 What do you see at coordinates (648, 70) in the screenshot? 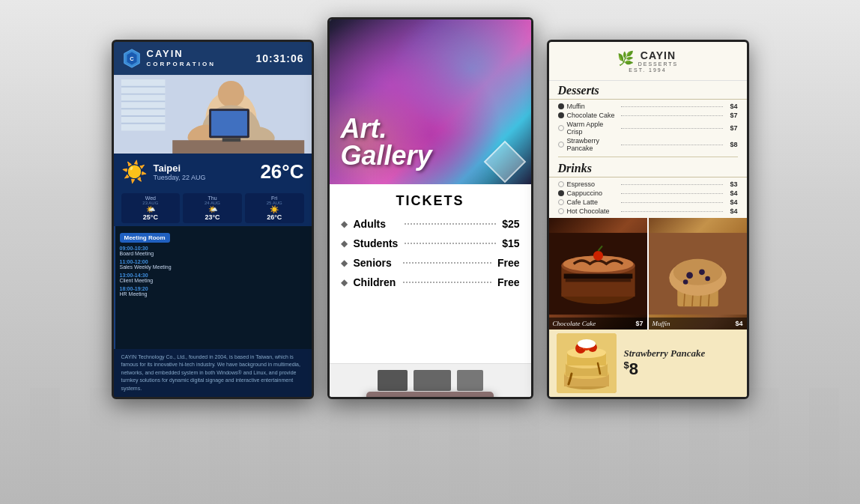
I see `logo-sub2-text: EST. 1994` at bounding box center [648, 70].